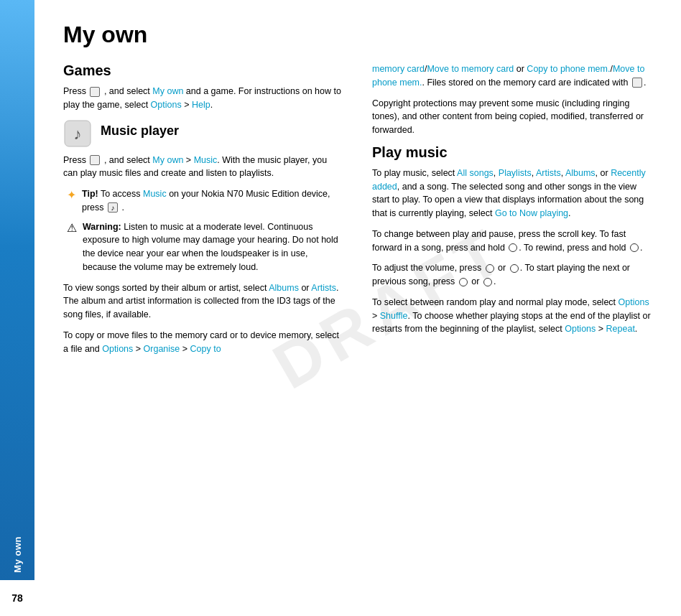 This screenshot has height=616, width=681. Describe the element at coordinates (512, 117) in the screenshot. I see `copyright-text: Copyright protections may prevent some m…` at that location.